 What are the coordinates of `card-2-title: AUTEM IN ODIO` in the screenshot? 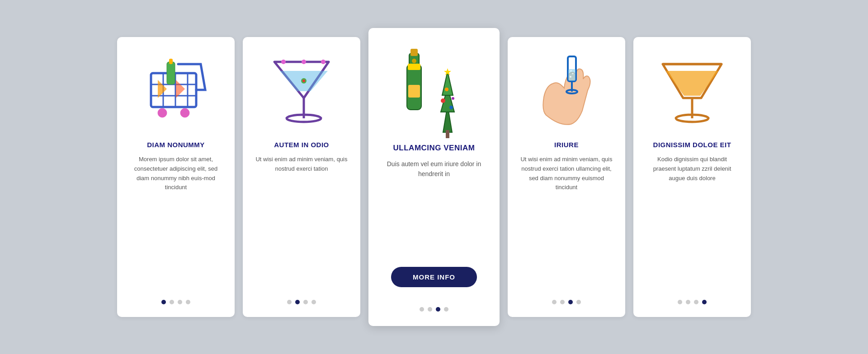 It's located at (302, 144).